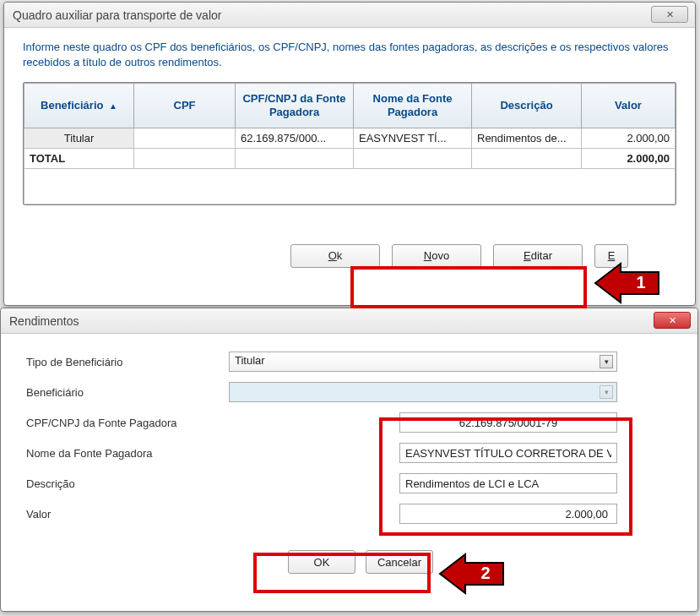 Image resolution: width=700 pixels, height=616 pixels. What do you see at coordinates (508, 422) in the screenshot?
I see `cpfcnpj-input` at bounding box center [508, 422].